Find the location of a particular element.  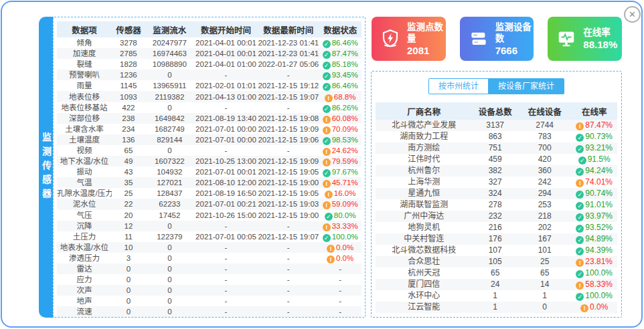

cell: 10988890 is located at coordinates (170, 64).